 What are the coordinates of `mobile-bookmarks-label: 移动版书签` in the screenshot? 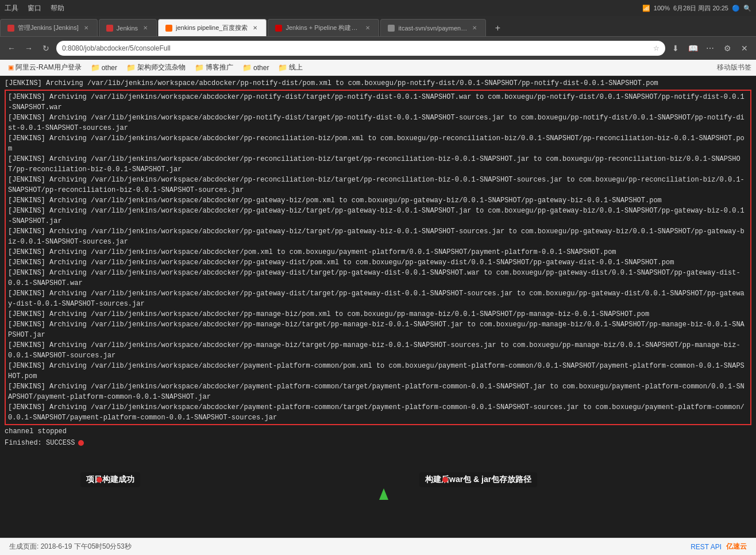 It's located at (734, 67).